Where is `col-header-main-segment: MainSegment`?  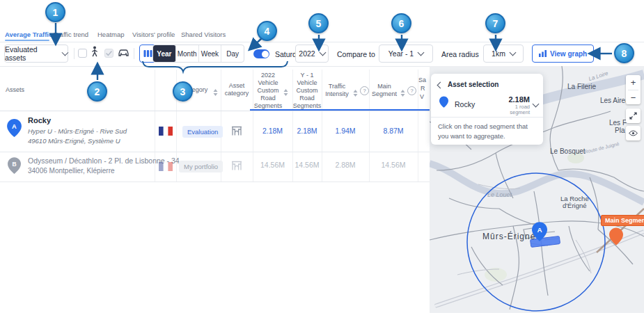
col-header-main-segment: MainSegment is located at coordinates (384, 90).